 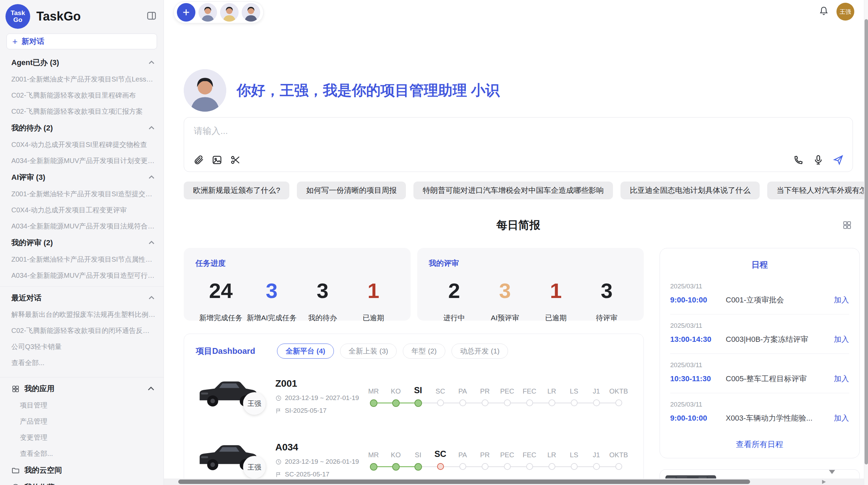 What do you see at coordinates (236, 160) in the screenshot?
I see `scissors-icon` at bounding box center [236, 160].